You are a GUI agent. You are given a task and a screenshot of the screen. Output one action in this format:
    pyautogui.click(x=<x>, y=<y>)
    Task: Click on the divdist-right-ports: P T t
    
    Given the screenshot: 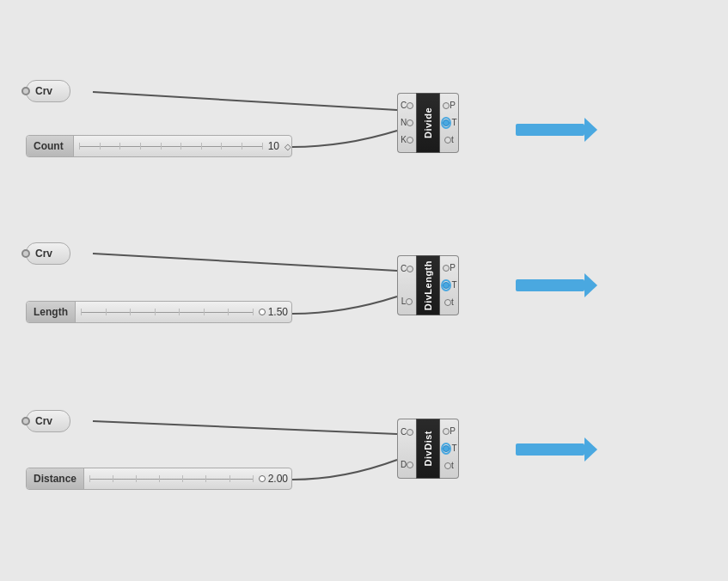 What is the action you would take?
    pyautogui.click(x=450, y=449)
    